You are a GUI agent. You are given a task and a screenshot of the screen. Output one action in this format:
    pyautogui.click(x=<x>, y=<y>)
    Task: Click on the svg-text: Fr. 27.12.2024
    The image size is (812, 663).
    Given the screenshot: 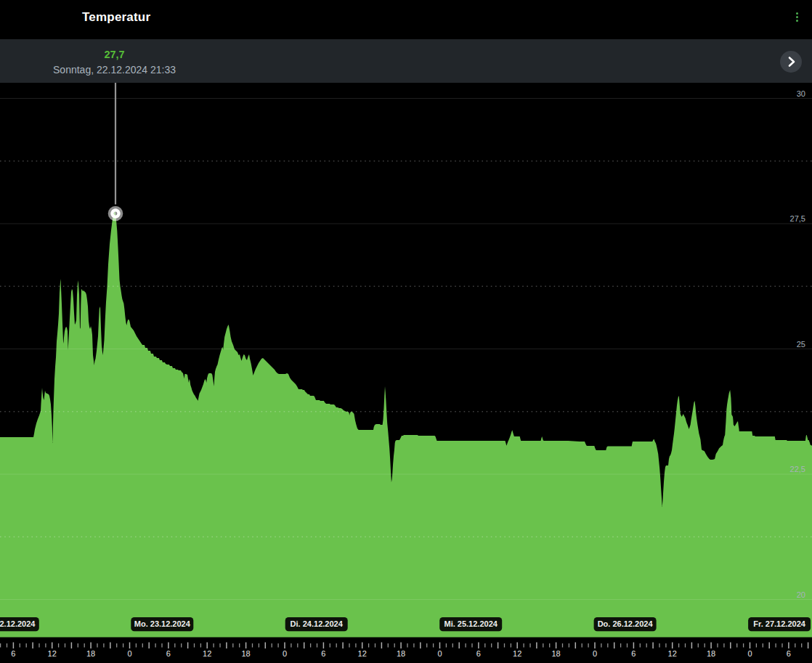 What is the action you would take?
    pyautogui.click(x=779, y=624)
    